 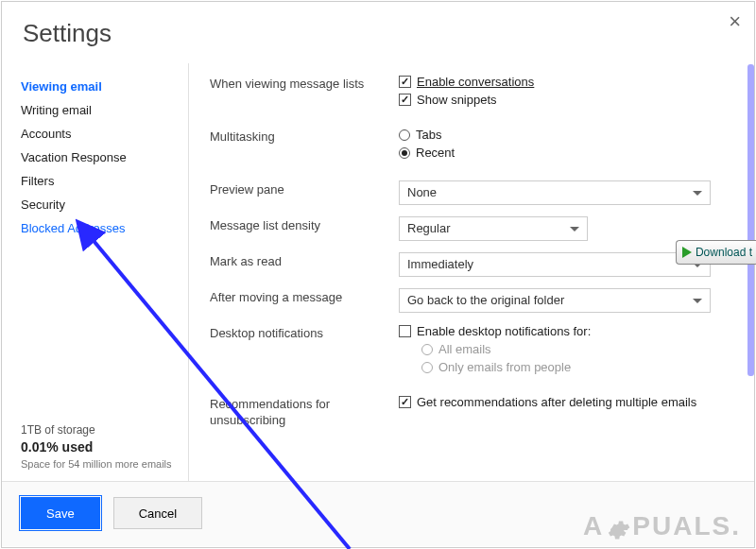 What do you see at coordinates (555, 193) in the screenshot?
I see `select-preview-pane: None` at bounding box center [555, 193].